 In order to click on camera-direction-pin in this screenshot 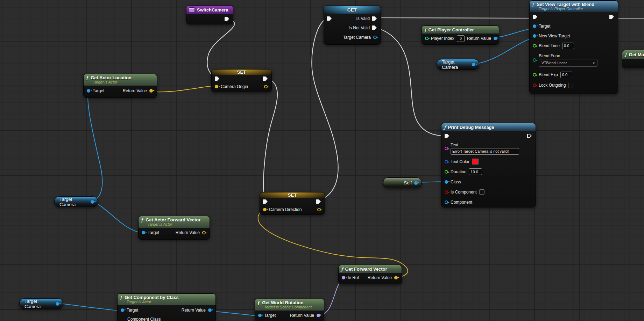, I will do `click(265, 210)`.